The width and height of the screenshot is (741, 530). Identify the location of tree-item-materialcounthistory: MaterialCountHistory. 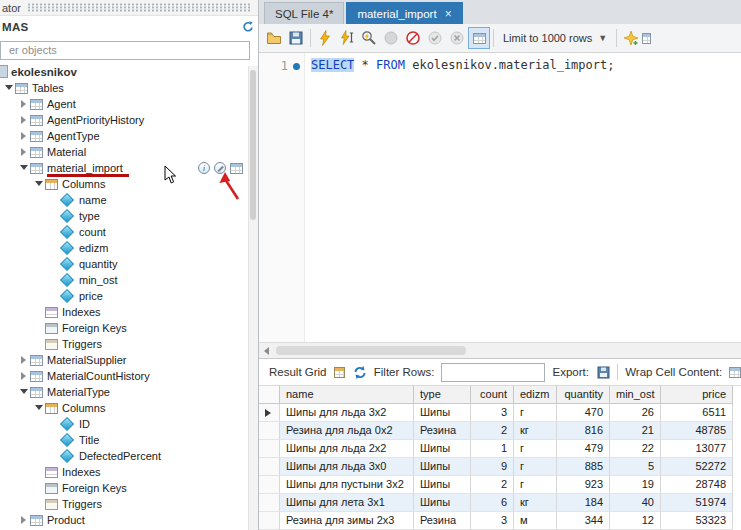
(129, 376).